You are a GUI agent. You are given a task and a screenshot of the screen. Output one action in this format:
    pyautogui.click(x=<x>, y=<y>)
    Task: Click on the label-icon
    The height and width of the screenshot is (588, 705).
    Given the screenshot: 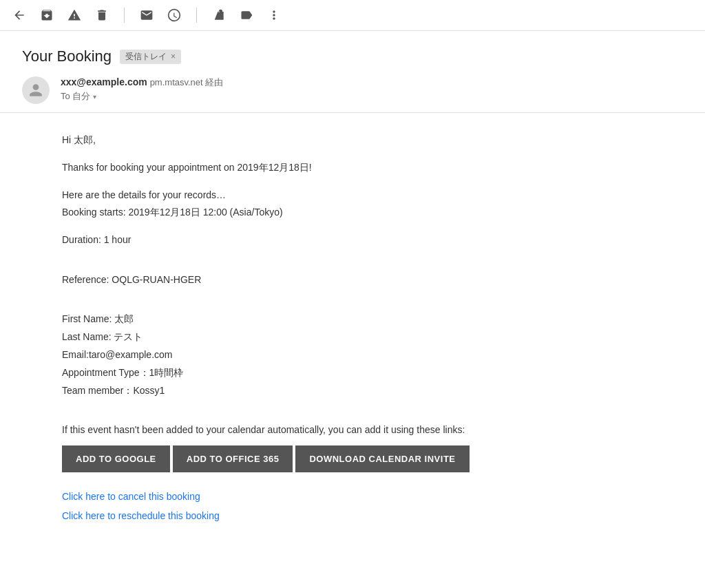 What is the action you would take?
    pyautogui.click(x=246, y=15)
    